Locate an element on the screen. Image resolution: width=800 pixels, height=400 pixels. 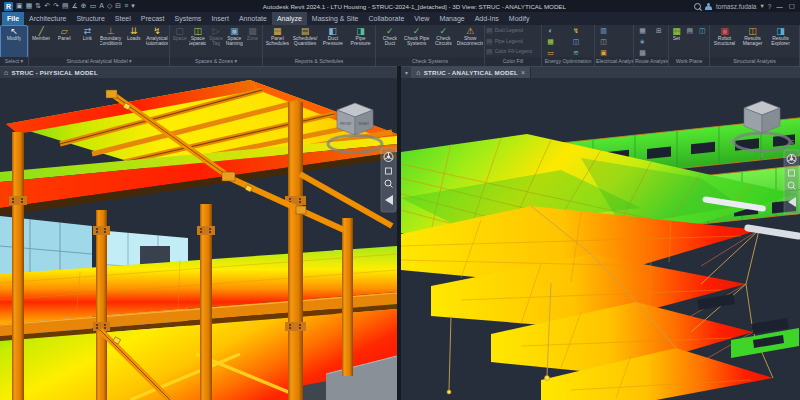
ribbon-tab: Massing & Site is located at coordinates (336, 18).